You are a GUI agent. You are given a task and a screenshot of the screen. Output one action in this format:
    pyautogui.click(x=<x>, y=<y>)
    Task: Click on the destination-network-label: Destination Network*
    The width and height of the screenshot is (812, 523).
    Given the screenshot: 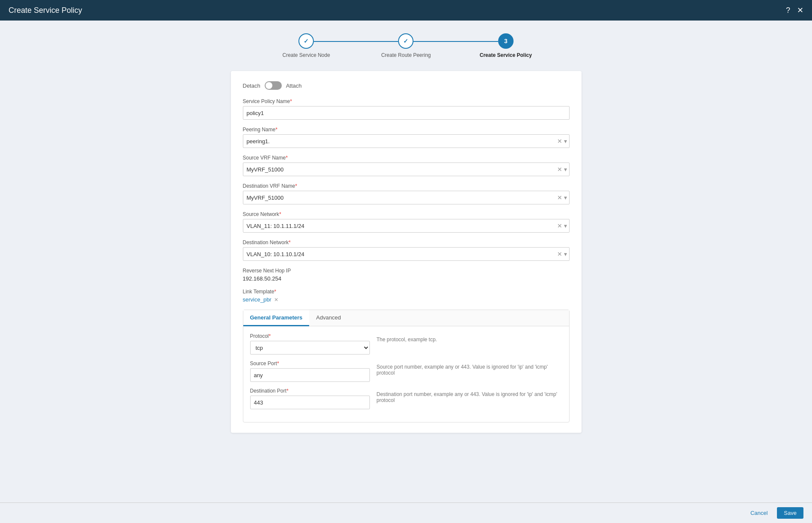 What is the action you would take?
    pyautogui.click(x=406, y=242)
    